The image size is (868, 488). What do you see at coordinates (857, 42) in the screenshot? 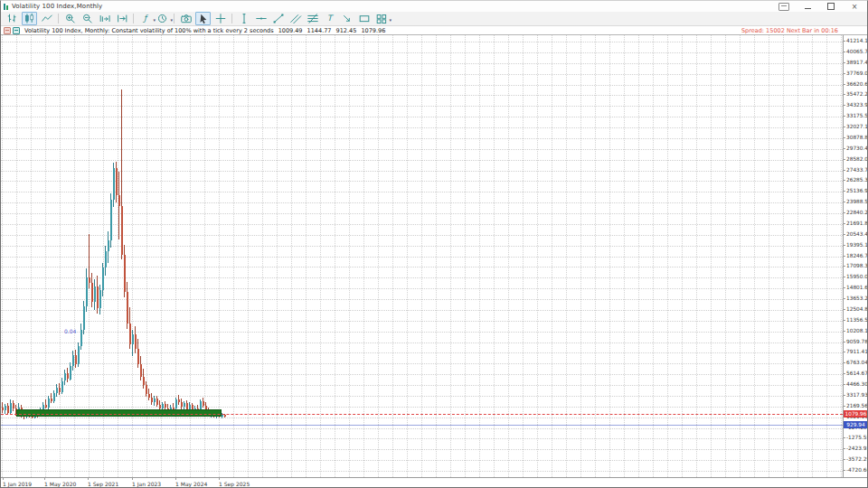
I see `price-axis-label: 41214.14` at bounding box center [857, 42].